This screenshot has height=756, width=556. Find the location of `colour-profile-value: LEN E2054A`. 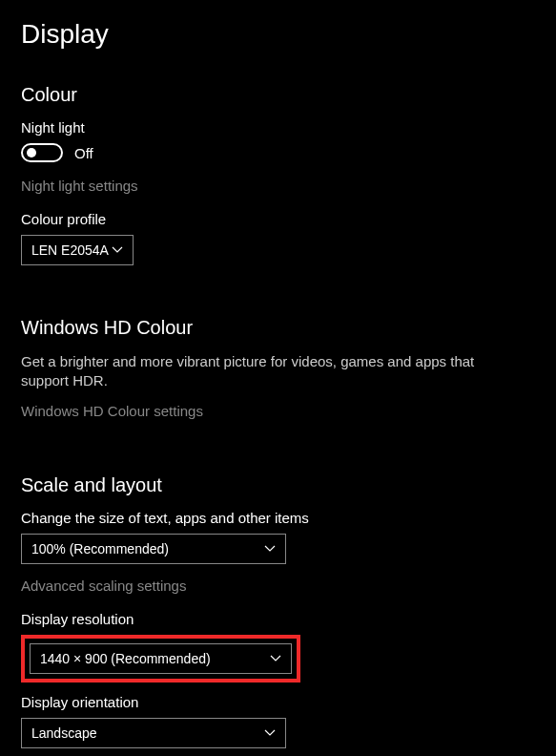

colour-profile-value: LEN E2054A is located at coordinates (71, 250).